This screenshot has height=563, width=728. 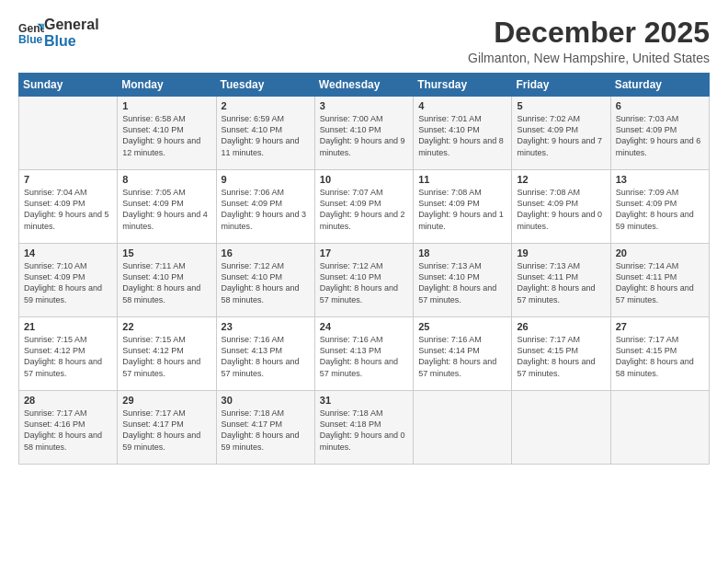 What do you see at coordinates (166, 327) in the screenshot?
I see `day-number: 22` at bounding box center [166, 327].